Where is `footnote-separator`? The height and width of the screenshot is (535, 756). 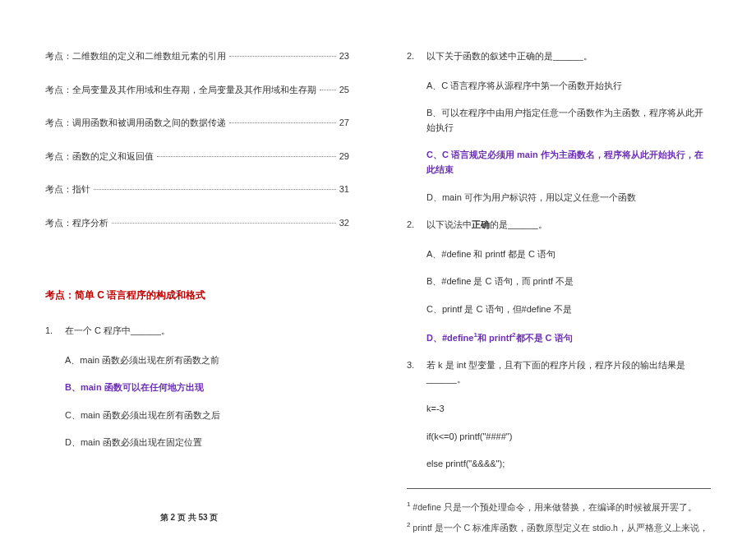 footnote-separator is located at coordinates (559, 488).